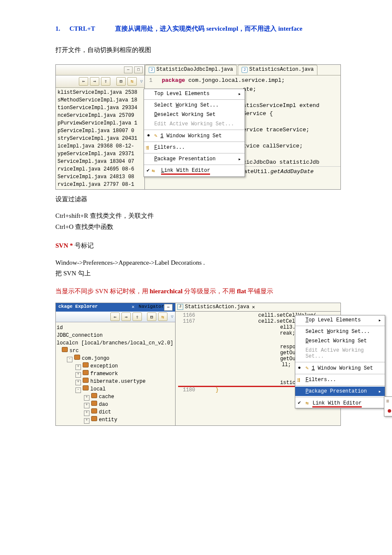 The image size is (392, 555). Describe the element at coordinates (340, 361) in the screenshot. I see `view-context-menu: Top Level Elements▸ Select Working Set..…` at that location.